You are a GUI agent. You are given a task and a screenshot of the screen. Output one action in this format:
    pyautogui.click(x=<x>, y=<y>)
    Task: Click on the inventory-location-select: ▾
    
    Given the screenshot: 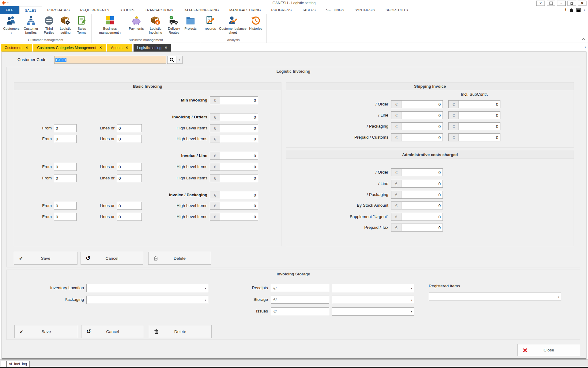 What is the action you would take?
    pyautogui.click(x=147, y=288)
    